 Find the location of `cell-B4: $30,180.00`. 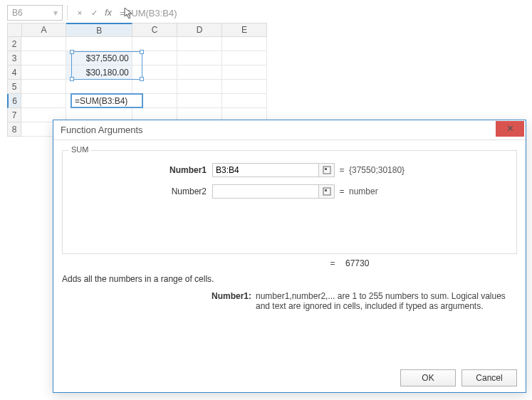

cell-B4: $30,180.00 is located at coordinates (99, 73).